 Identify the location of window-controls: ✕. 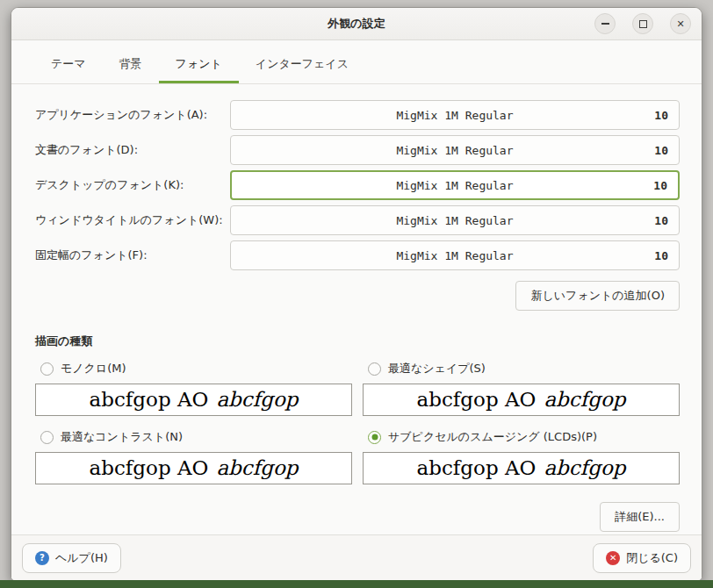
(643, 24).